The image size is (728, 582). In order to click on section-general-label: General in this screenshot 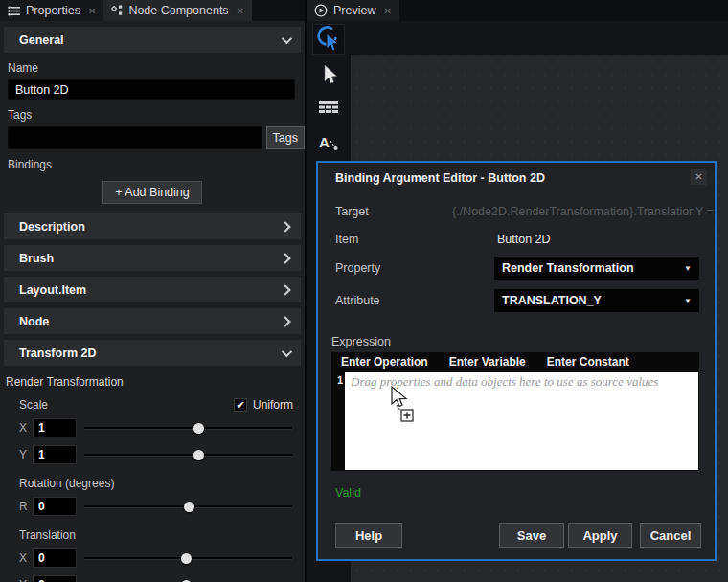, I will do `click(42, 40)`.